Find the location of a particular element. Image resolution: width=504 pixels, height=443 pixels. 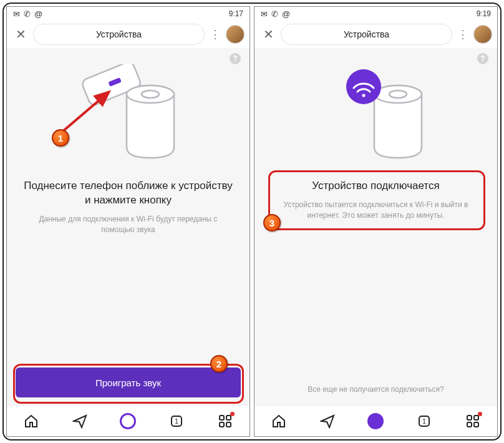

headline: Устройство подключается is located at coordinates (376, 186).